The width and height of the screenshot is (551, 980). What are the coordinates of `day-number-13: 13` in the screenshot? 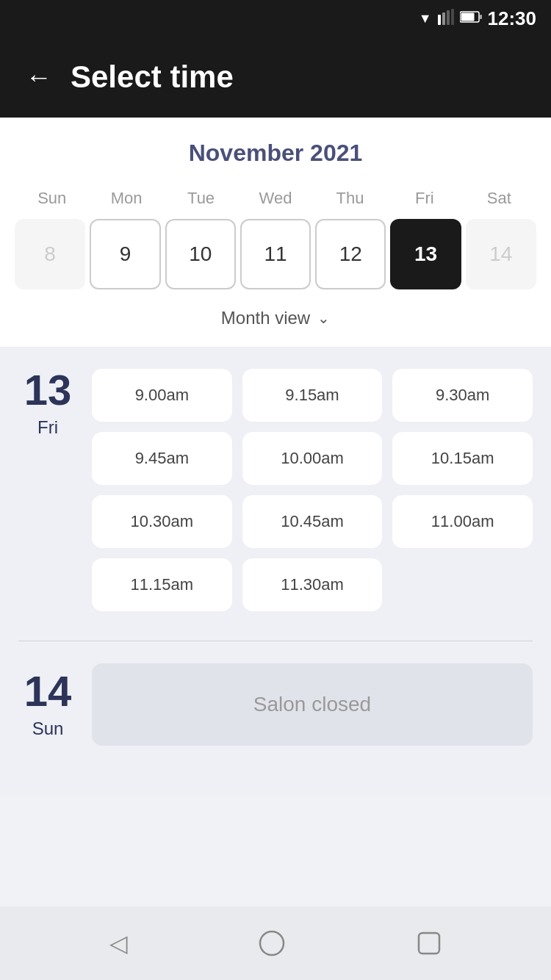 It's located at (48, 390).